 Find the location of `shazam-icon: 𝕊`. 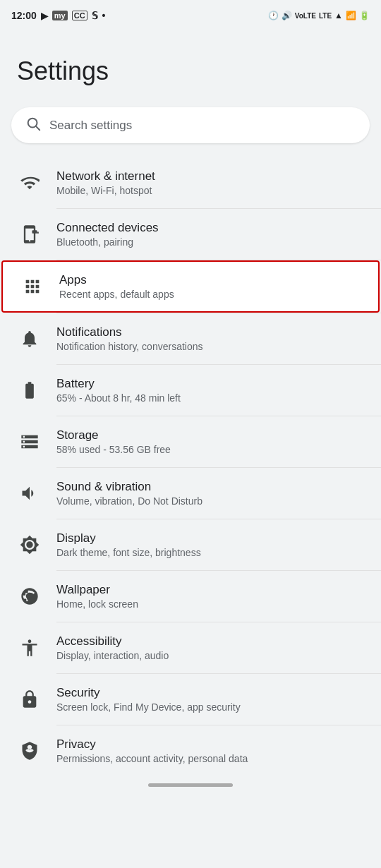

shazam-icon: 𝕊 is located at coordinates (95, 16).